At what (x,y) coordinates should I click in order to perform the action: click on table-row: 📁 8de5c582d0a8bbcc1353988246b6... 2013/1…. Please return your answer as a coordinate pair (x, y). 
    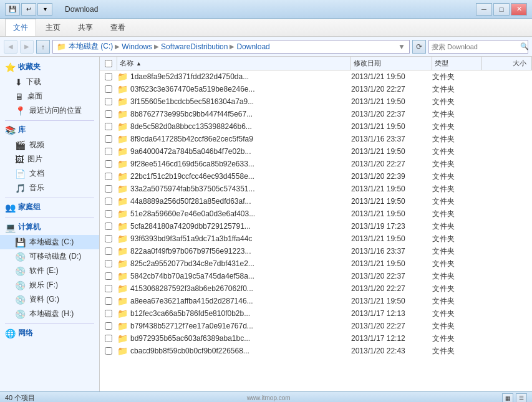
    Looking at the image, I should click on (316, 127).